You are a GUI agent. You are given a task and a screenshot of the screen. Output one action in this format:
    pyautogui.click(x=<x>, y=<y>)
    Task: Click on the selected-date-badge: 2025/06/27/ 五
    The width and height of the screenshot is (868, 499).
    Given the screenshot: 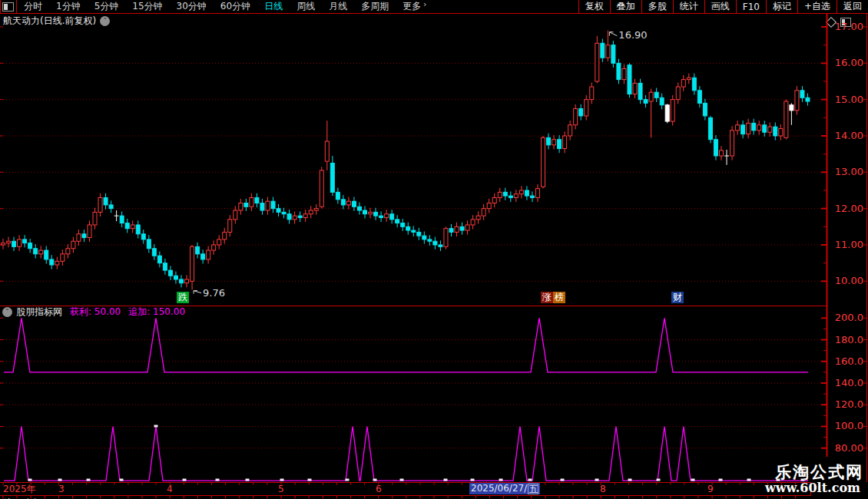 What is the action you would take?
    pyautogui.click(x=505, y=488)
    